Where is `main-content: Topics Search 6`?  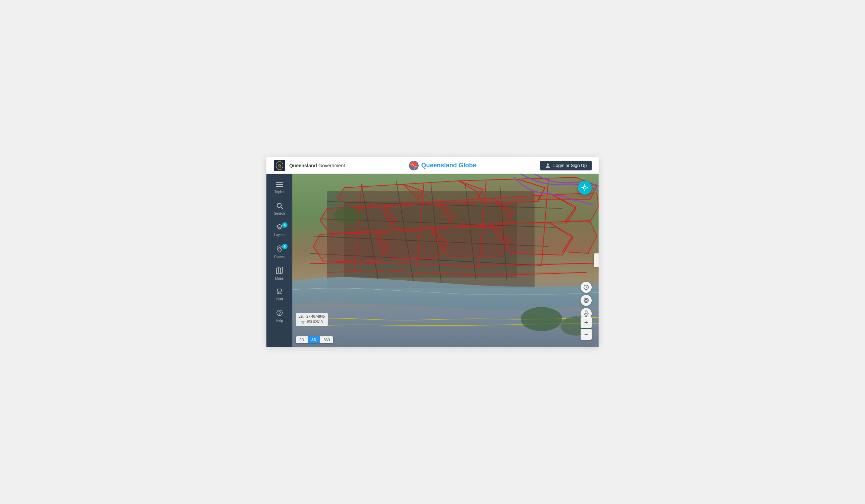
main-content: Topics Search 6 is located at coordinates (432, 260).